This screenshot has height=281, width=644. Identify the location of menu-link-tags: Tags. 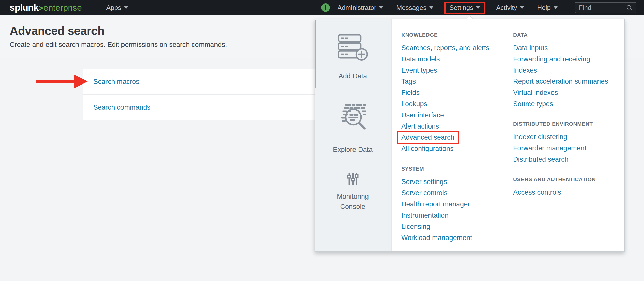
(456, 81).